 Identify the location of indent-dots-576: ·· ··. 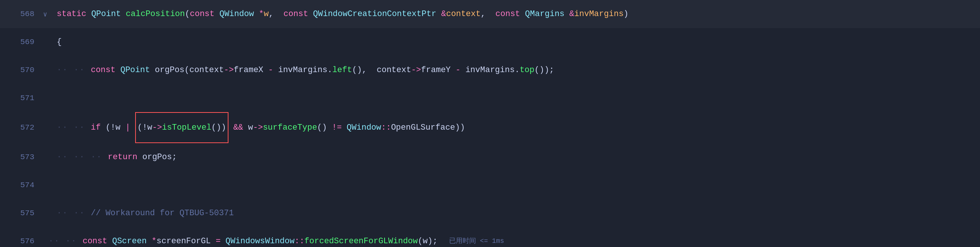
(65, 237).